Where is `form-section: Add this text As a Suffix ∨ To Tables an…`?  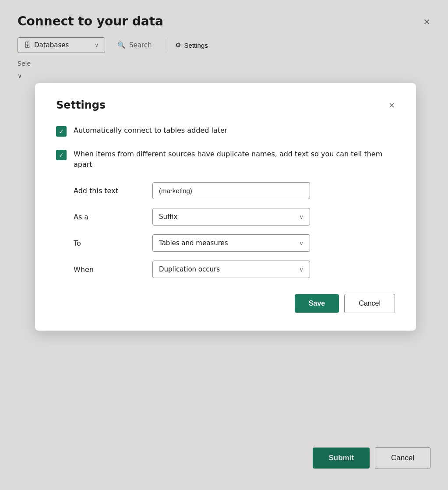 form-section: Add this text As a Suffix ∨ To Tables an… is located at coordinates (226, 230).